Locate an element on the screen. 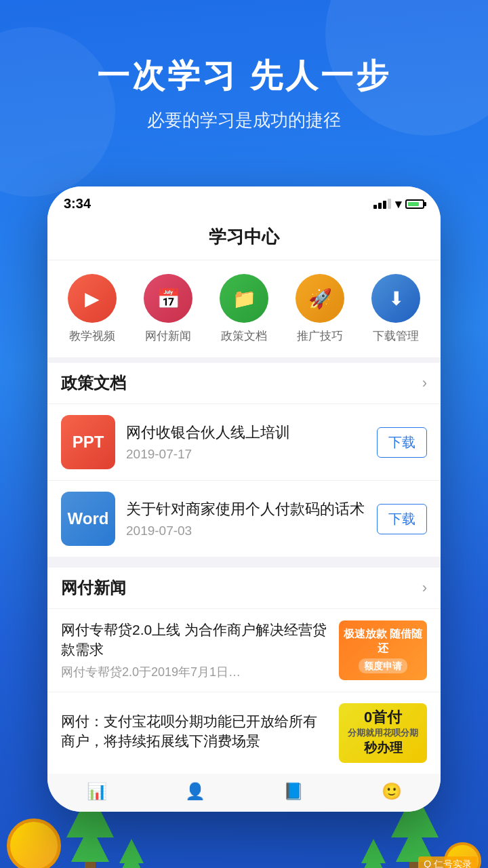 The height and width of the screenshot is (868, 488). download-mgmt-label: 下载管理 is located at coordinates (396, 336).